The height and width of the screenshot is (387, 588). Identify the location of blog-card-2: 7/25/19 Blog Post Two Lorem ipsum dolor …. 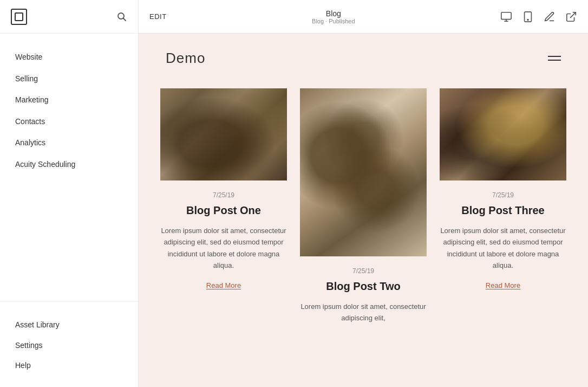
(363, 211).